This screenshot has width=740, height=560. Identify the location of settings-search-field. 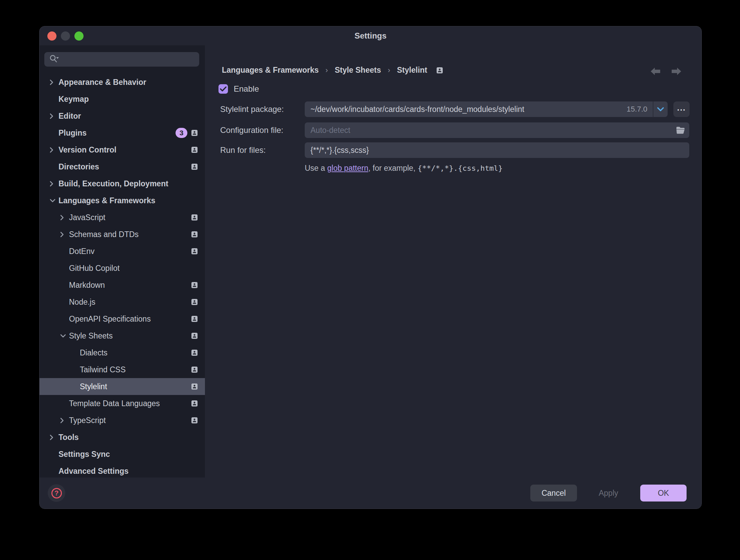
(122, 60).